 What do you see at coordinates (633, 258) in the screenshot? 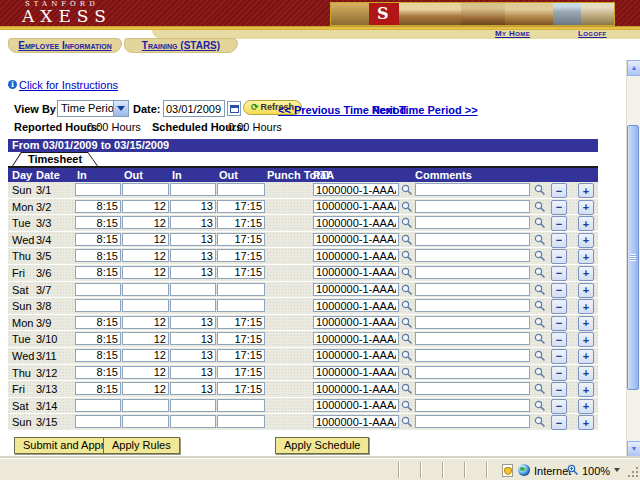
I see `vertical-scrollbar: ▲ ▼` at bounding box center [633, 258].